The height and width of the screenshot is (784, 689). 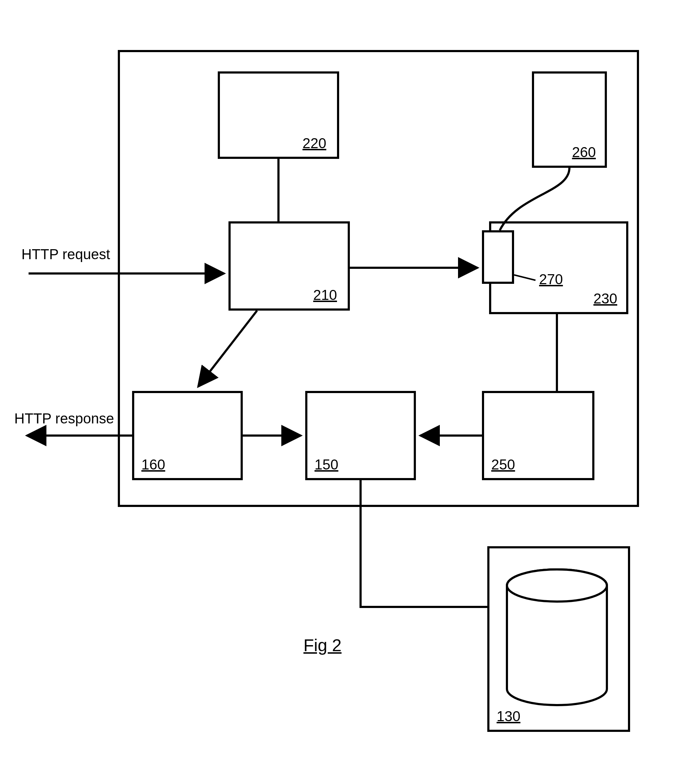 I want to click on box-160: 160, so click(x=187, y=436).